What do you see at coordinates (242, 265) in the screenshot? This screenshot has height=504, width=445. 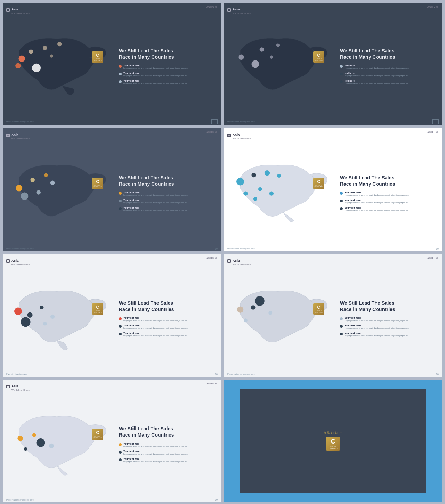 I see `brand-subtitle-6: We Deliver Dream` at bounding box center [242, 265].